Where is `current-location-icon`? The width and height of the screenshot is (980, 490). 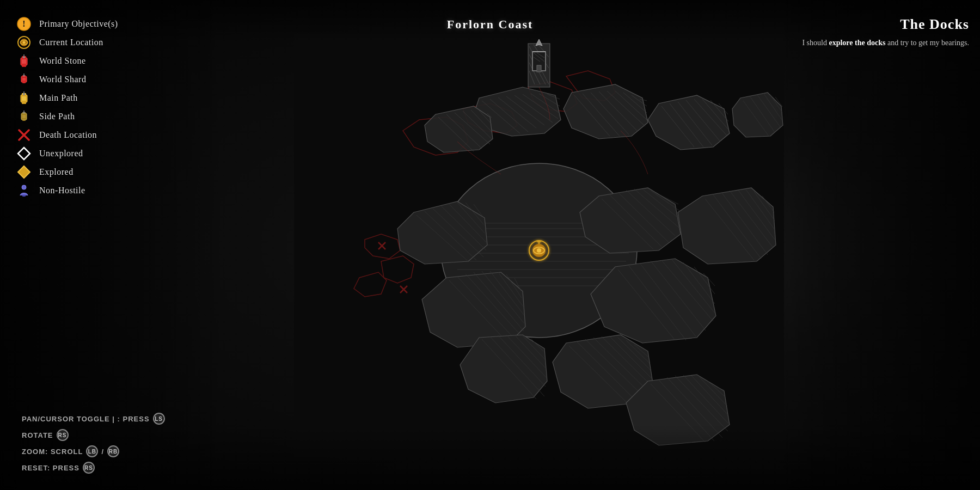
current-location-icon is located at coordinates (24, 42).